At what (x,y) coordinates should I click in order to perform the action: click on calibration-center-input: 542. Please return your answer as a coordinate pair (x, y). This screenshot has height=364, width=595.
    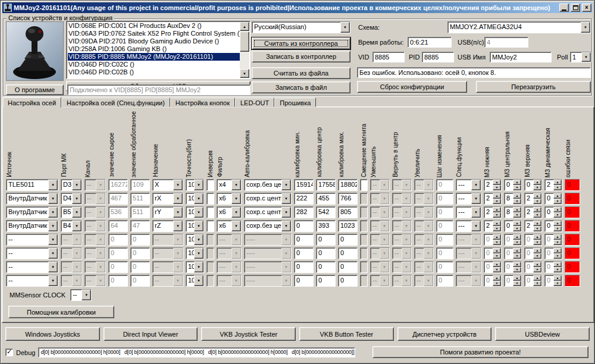
    Looking at the image, I should click on (326, 212).